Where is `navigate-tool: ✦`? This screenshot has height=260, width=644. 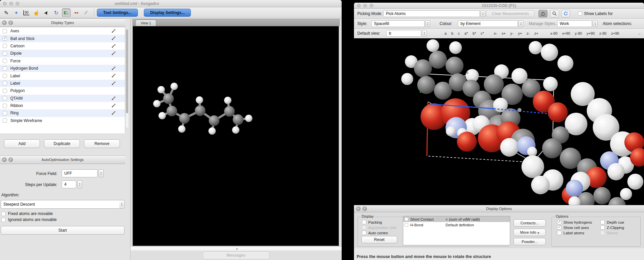 navigate-tool: ✦ is located at coordinates (16, 13).